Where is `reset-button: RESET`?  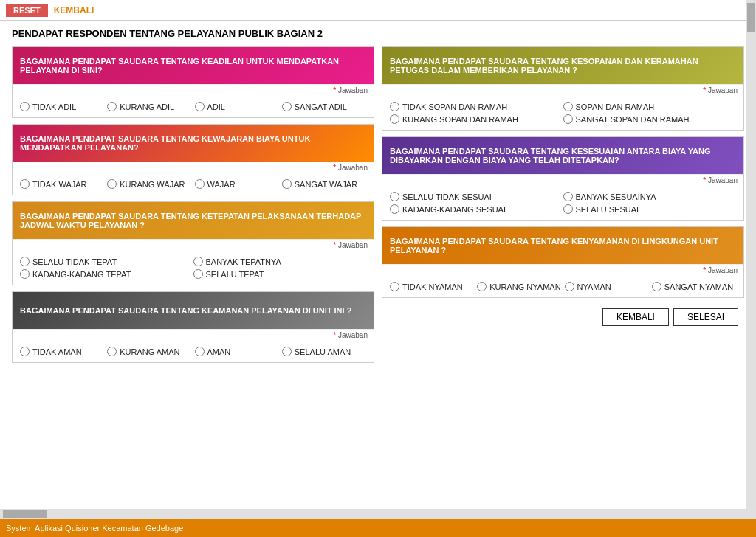
reset-button: RESET is located at coordinates (27, 10).